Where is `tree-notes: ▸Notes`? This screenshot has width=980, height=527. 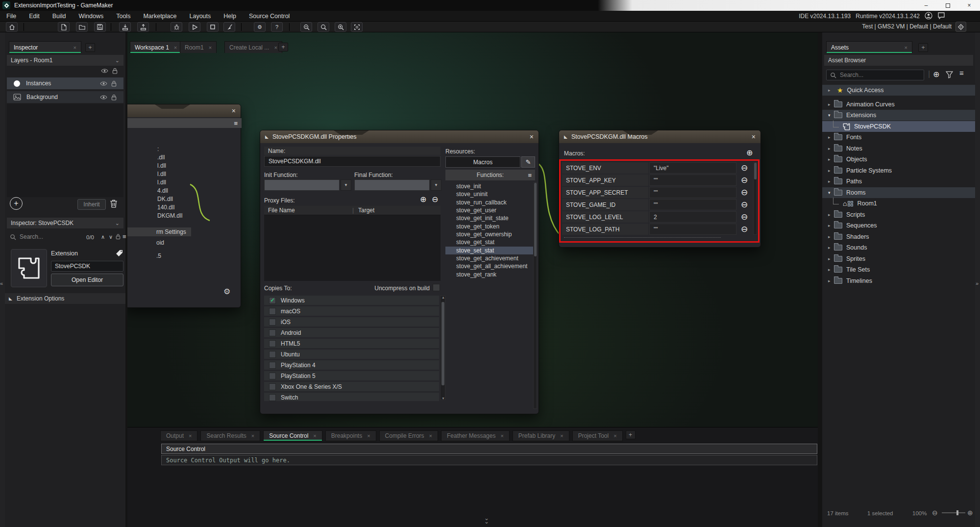
tree-notes: ▸Notes is located at coordinates (899, 149).